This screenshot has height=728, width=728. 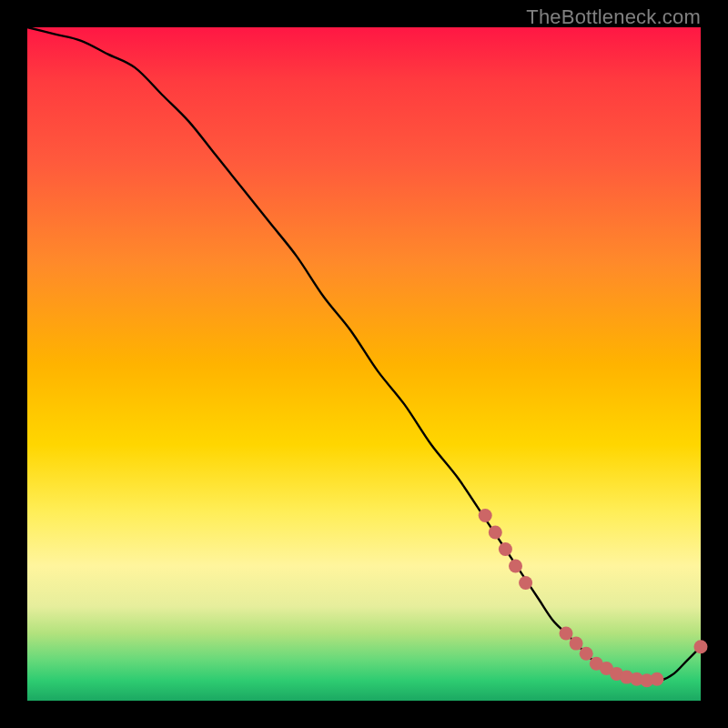 What do you see at coordinates (486, 515) in the screenshot?
I see `marker-pt-a` at bounding box center [486, 515].